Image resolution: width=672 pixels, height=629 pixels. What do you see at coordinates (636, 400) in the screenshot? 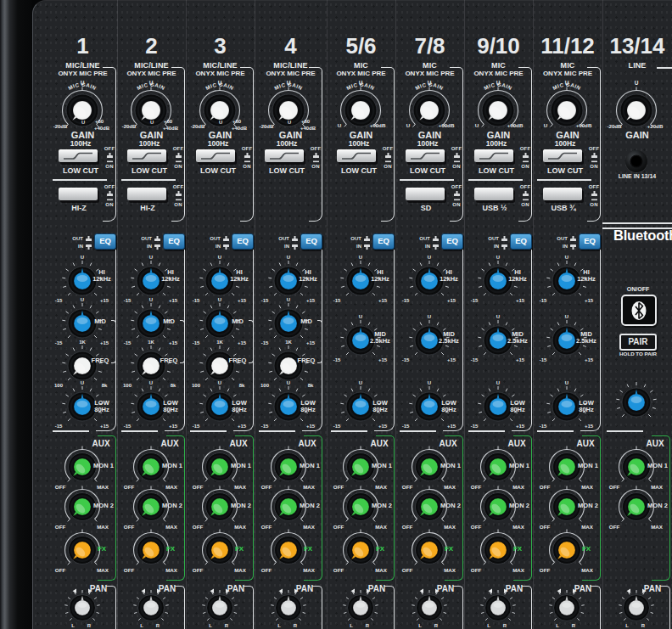
I see `eq-low-knob` at bounding box center [636, 400].